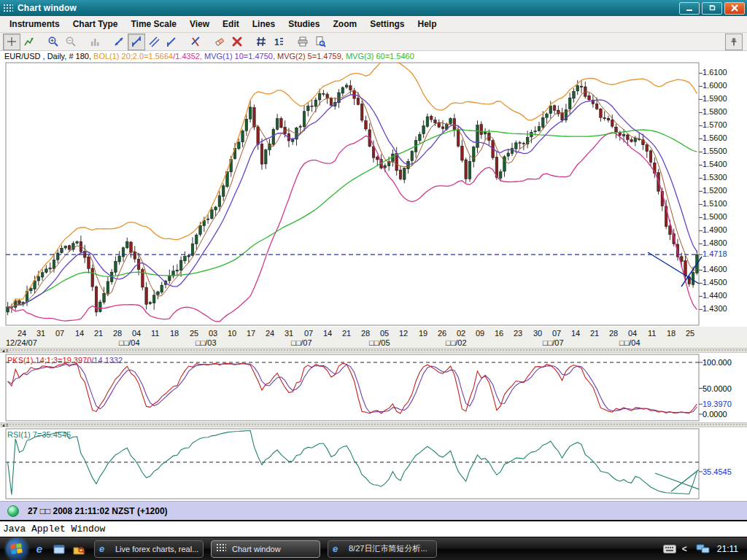 The width and height of the screenshot is (747, 560). I want to click on tray-clock: 21:11, so click(728, 549).